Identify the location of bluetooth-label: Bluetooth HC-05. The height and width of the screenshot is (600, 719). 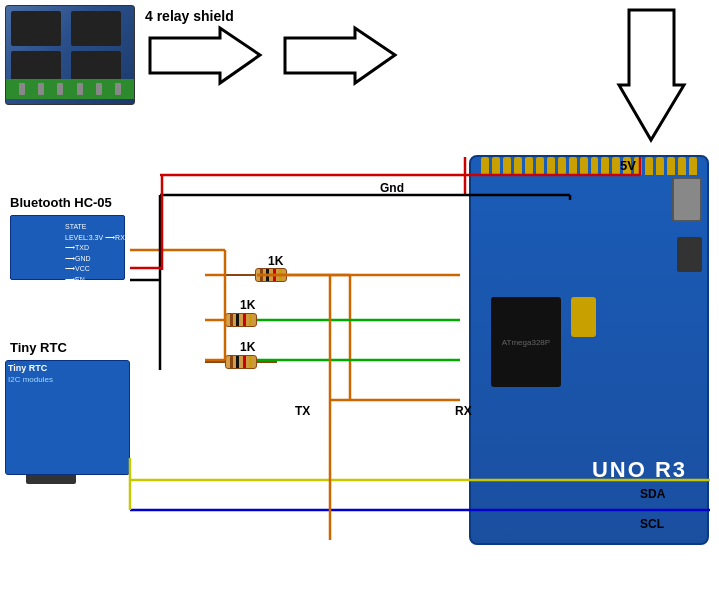
(61, 202).